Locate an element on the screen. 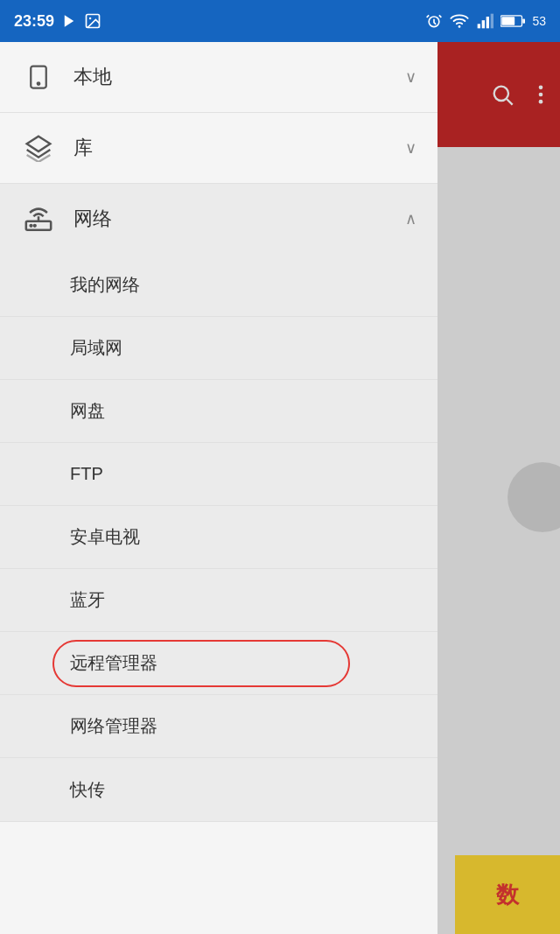 This screenshot has height=934, width=560. library-chevron: ∨ is located at coordinates (411, 148).